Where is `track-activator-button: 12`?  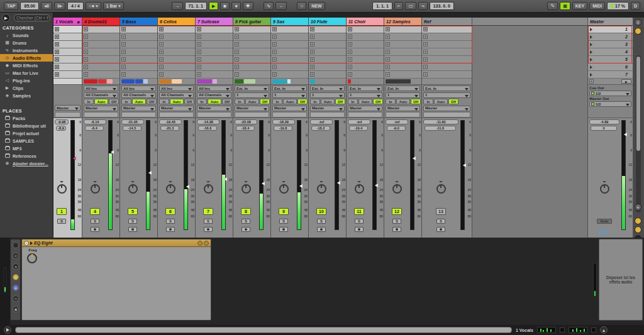 track-activator-button: 12 is located at coordinates (397, 211).